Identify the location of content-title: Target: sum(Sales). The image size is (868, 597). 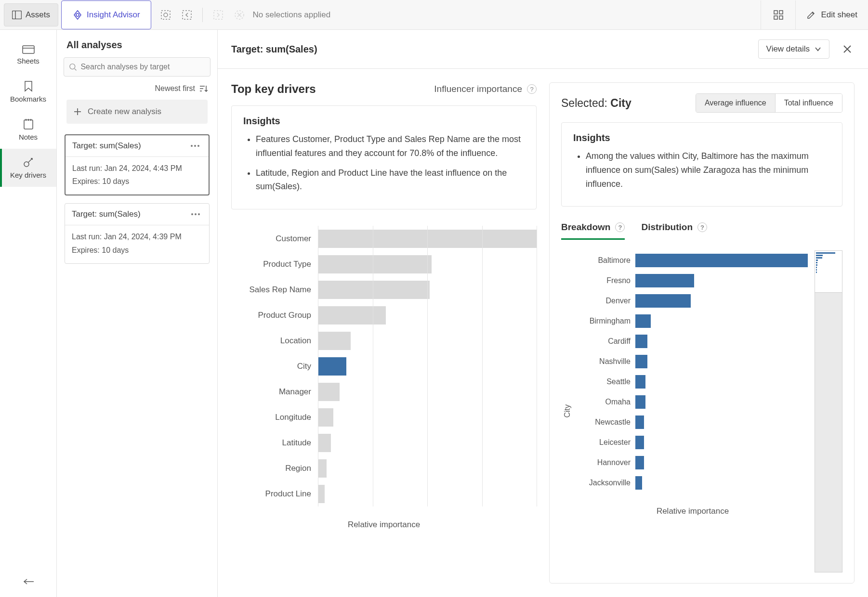
(275, 49).